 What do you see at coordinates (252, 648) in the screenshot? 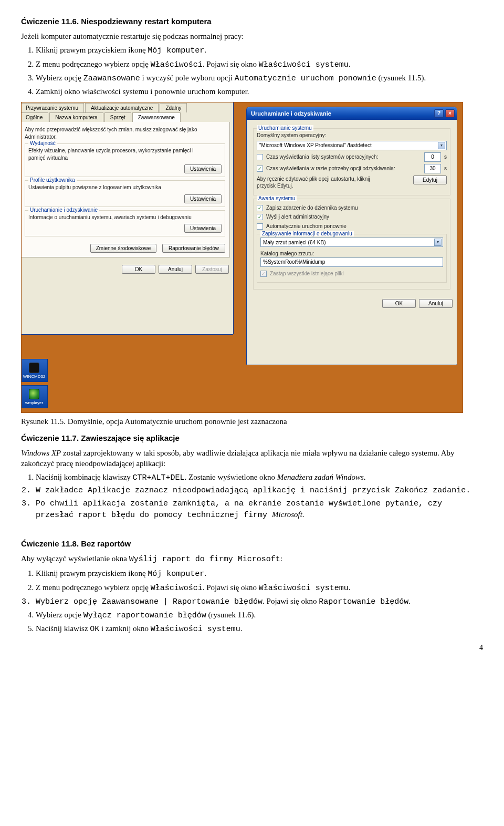
I see `page-number: 4` at bounding box center [252, 648].